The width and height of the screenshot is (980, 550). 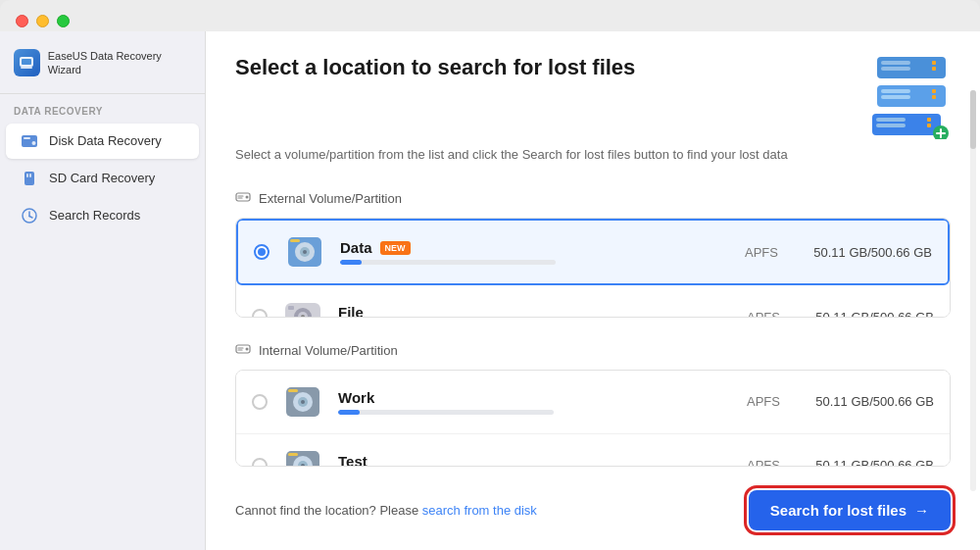 What do you see at coordinates (761, 253) in the screenshot?
I see `partition-fs-data: APFS` at bounding box center [761, 253].